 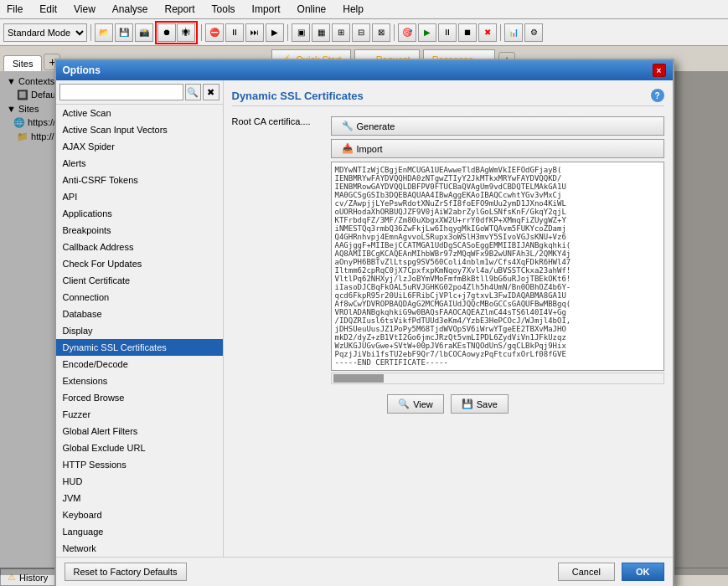 I want to click on menu-help: Help, so click(x=354, y=9).